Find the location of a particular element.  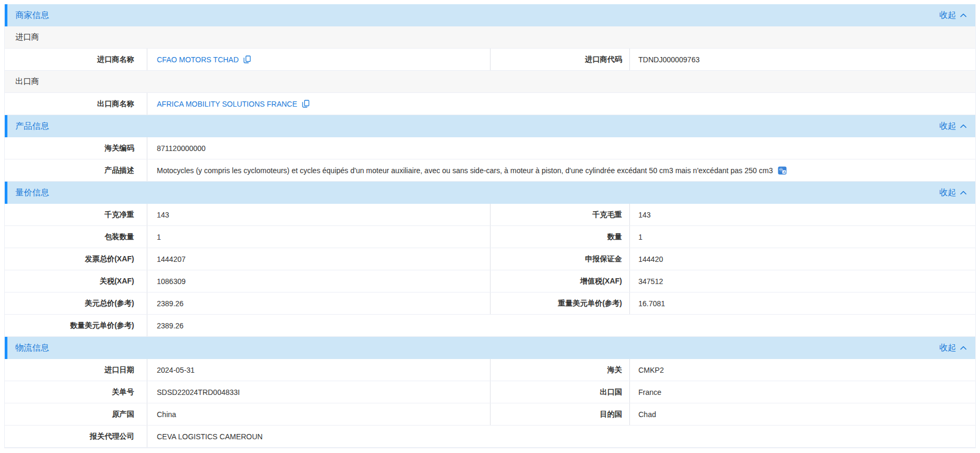

value-text: 1086309 is located at coordinates (171, 281).